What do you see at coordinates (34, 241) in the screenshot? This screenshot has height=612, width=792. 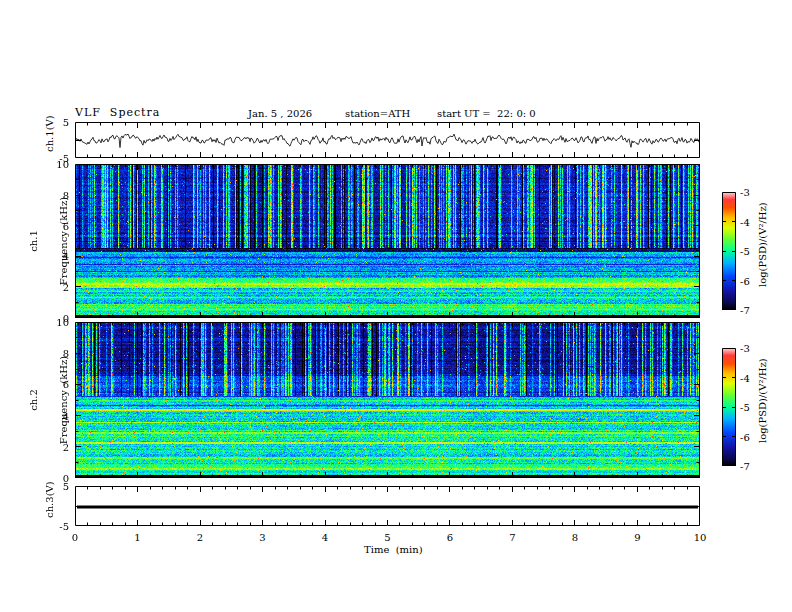 I see `ch1-axis-line1: ch.1` at bounding box center [34, 241].